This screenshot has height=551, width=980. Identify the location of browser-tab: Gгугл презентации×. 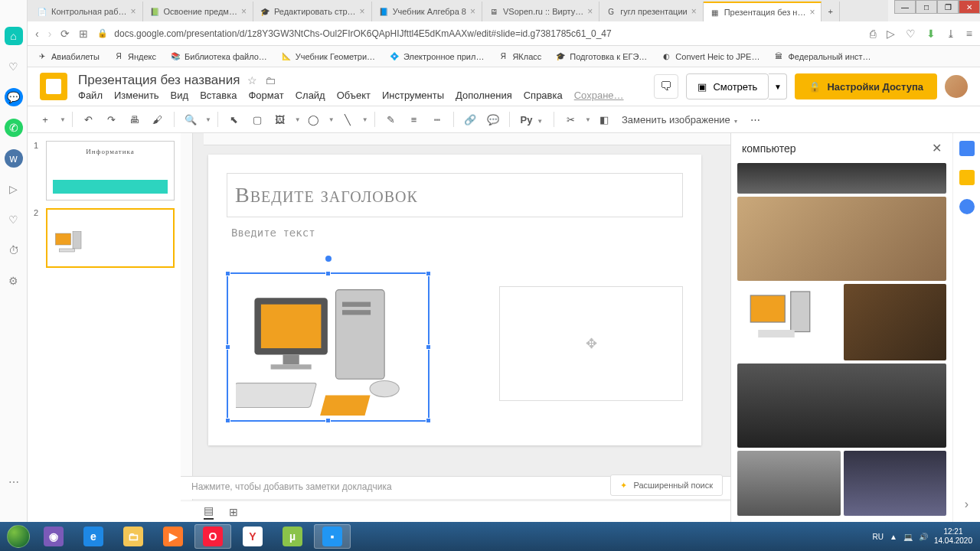
(651, 11).